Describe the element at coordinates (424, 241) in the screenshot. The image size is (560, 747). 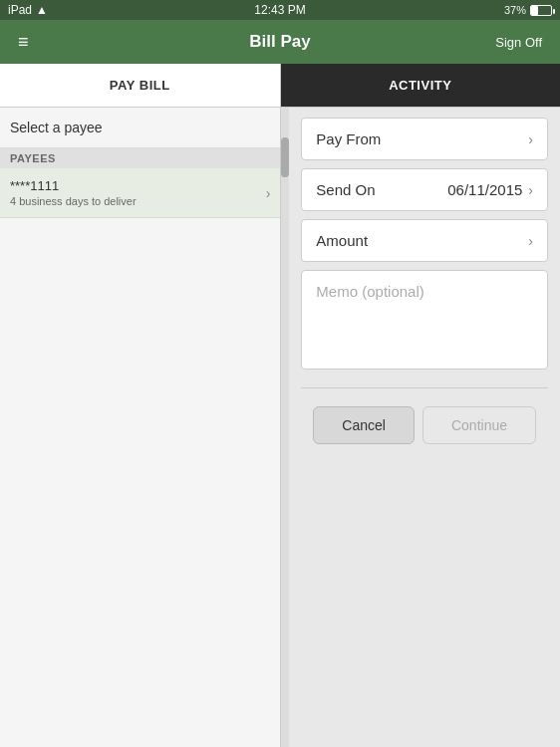
I see `amount-row: Amount ›` at that location.